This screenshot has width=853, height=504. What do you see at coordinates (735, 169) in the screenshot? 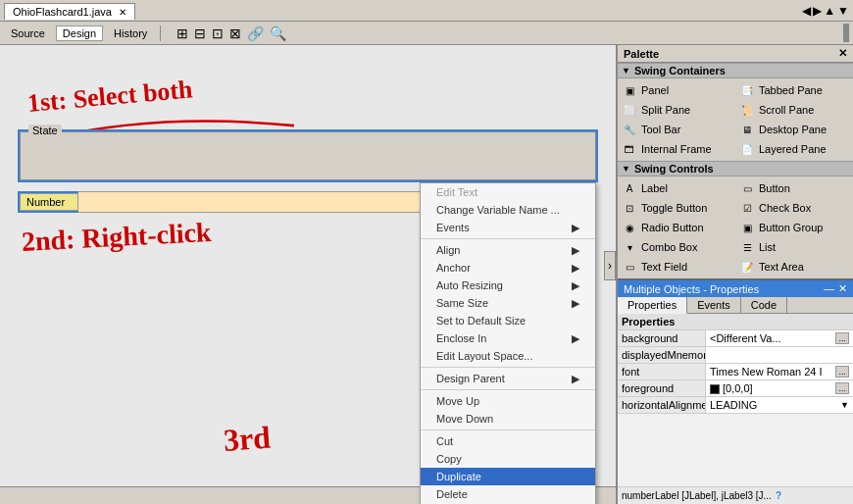
I see `swing-controls-header: Swing Controls` at bounding box center [735, 169].